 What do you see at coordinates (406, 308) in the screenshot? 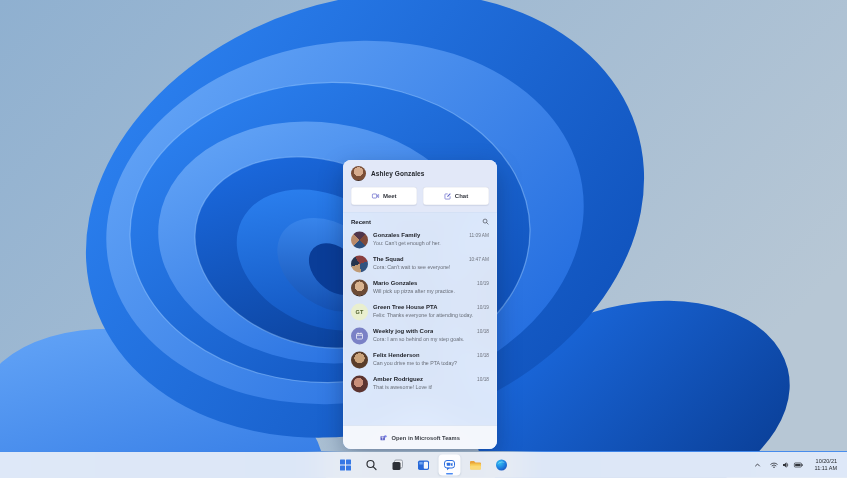
I see `conversation-name: Green Tree House PTA` at bounding box center [406, 308].